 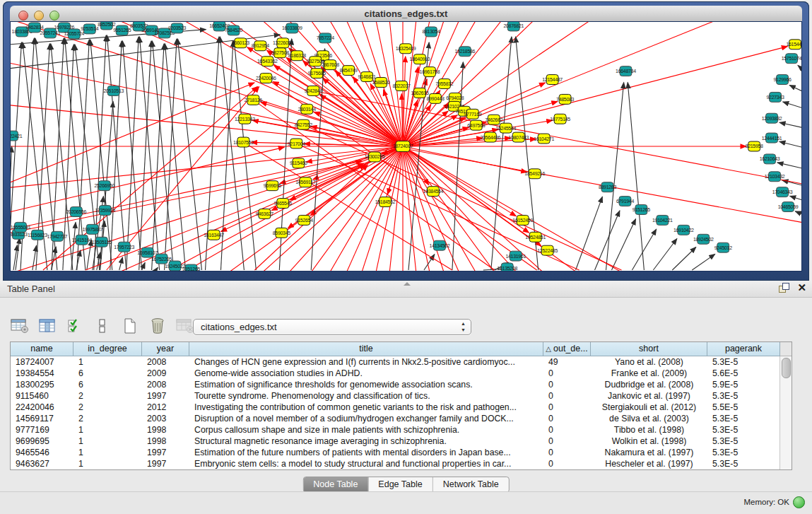 I want to click on new-column-icon, so click(x=130, y=326).